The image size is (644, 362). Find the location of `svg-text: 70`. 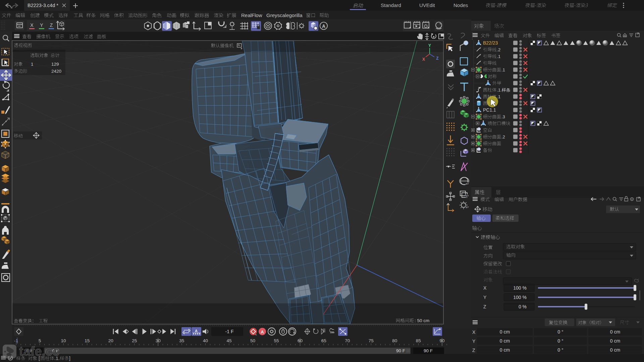

svg-text: 70 is located at coordinates (347, 341).